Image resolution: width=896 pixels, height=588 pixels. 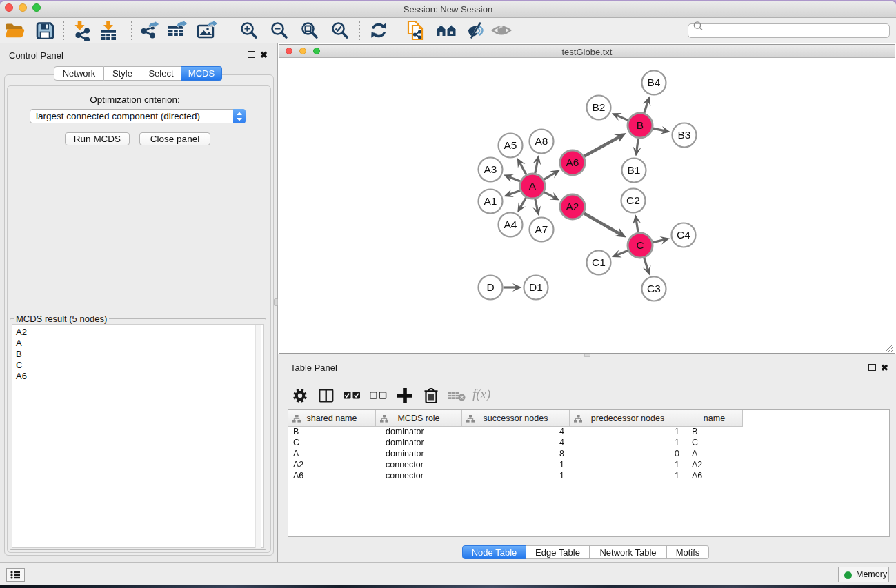 What do you see at coordinates (532, 186) in the screenshot?
I see `svg-text: A` at bounding box center [532, 186].